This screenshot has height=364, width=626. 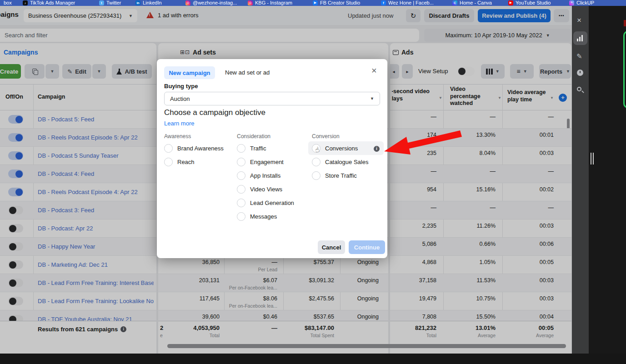 What do you see at coordinates (179, 162) in the screenshot?
I see `objective-option-reach: Reach` at bounding box center [179, 162].